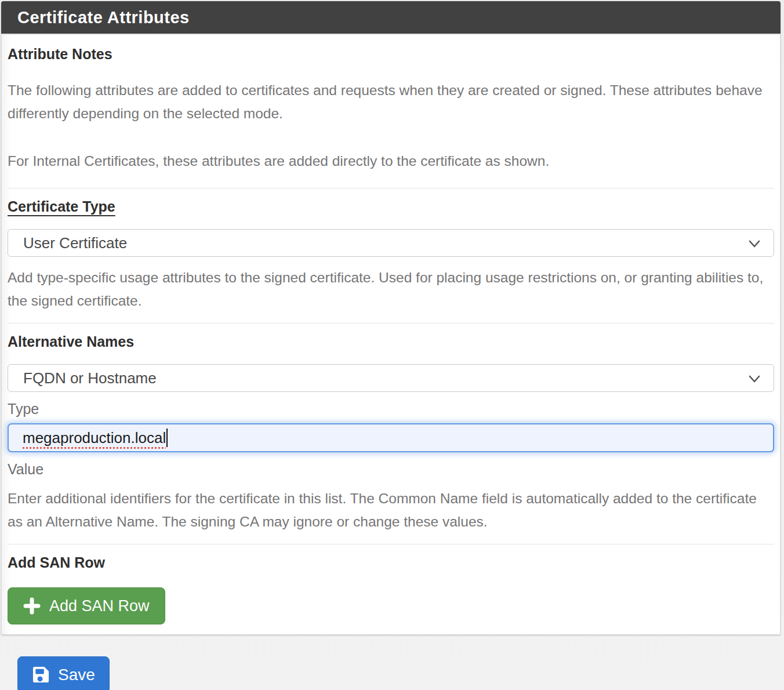  What do you see at coordinates (41, 675) in the screenshot?
I see `floppy-disk-icon` at bounding box center [41, 675].